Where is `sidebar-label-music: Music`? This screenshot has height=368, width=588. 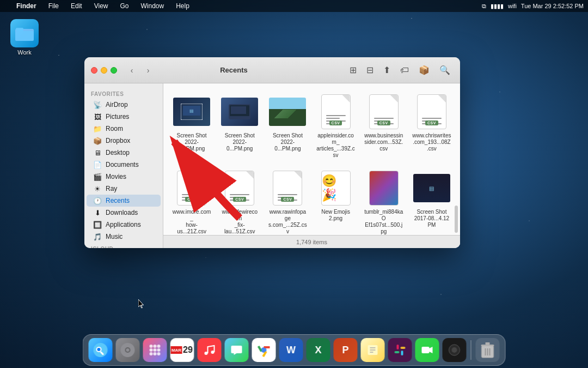 sidebar-label-music: Music is located at coordinates (114, 237).